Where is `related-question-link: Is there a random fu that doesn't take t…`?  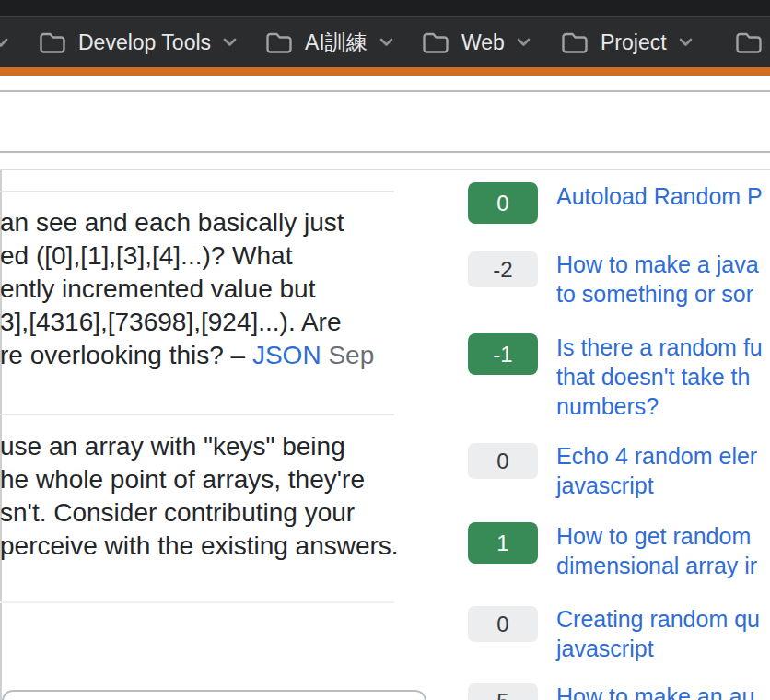 related-question-link: Is there a random fu that doesn't take t… is located at coordinates (663, 377).